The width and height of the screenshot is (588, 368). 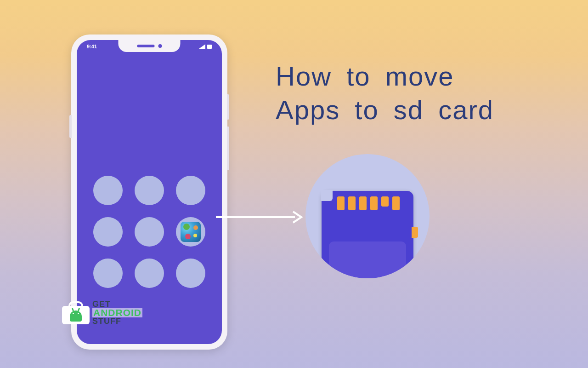 I want to click on title-line-2: Apps to sd card, so click(x=385, y=110).